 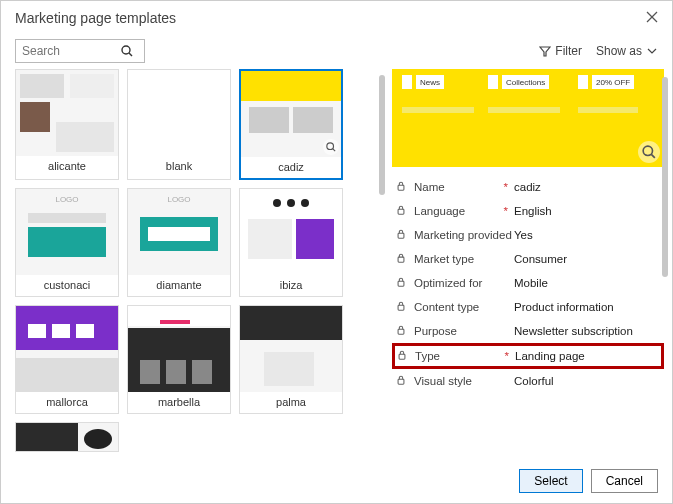 What do you see at coordinates (455, 307) in the screenshot?
I see `property-label: Content type` at bounding box center [455, 307].